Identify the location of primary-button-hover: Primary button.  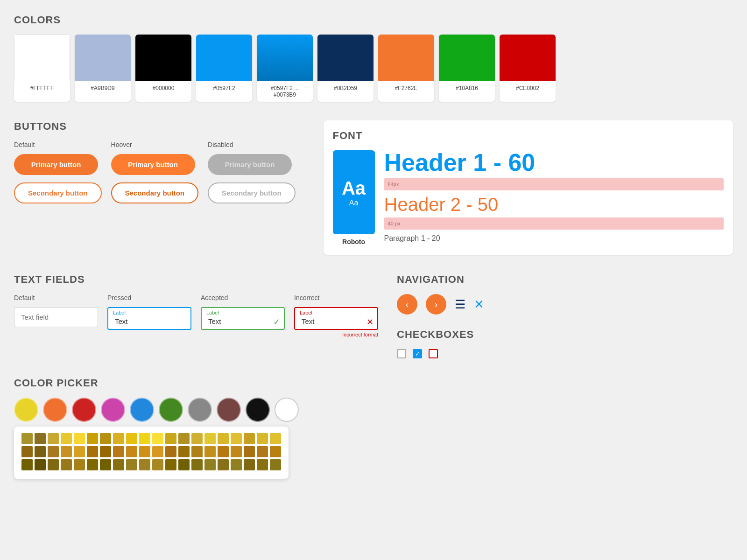
(153, 164).